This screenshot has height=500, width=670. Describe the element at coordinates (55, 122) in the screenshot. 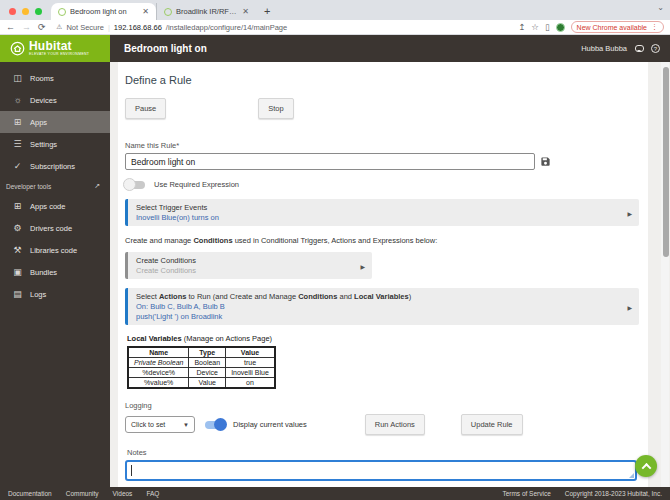

I see `sidebar-item-apps: ⊞ Apps` at that location.